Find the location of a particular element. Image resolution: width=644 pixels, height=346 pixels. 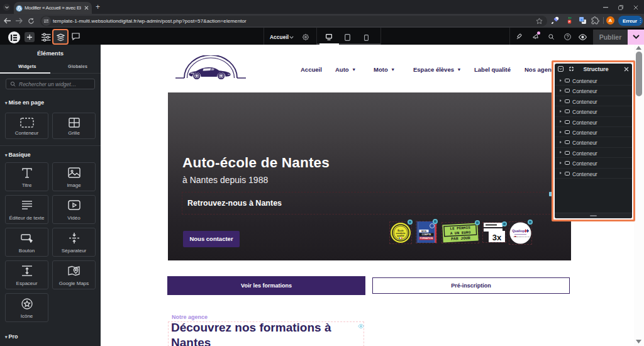

svg-text: Qualiopi is located at coordinates (519, 231).